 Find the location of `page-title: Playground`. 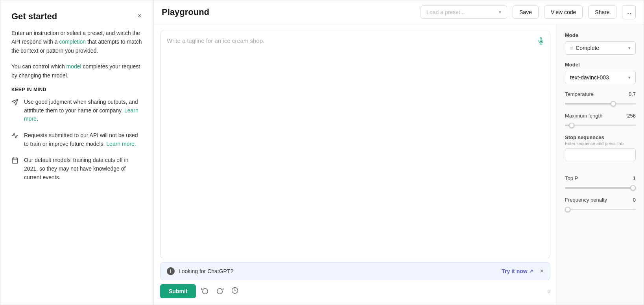

page-title: Playground is located at coordinates (186, 12).